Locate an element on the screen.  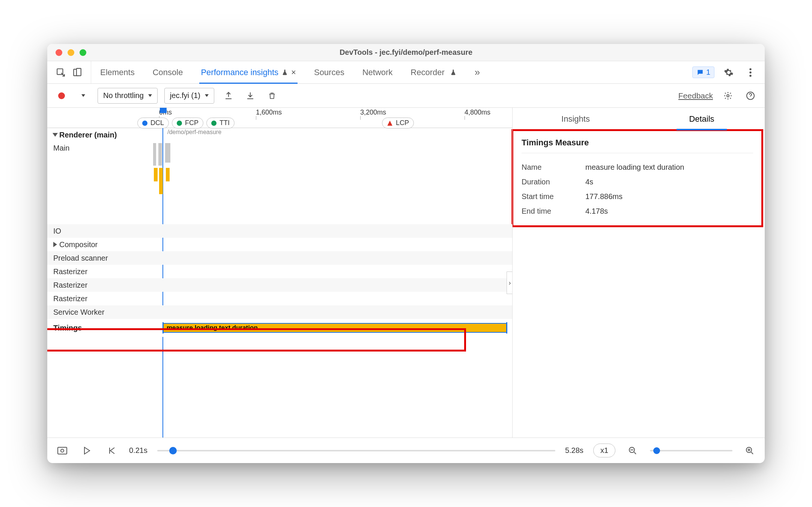
feedback-link: Feedback is located at coordinates (696, 96).